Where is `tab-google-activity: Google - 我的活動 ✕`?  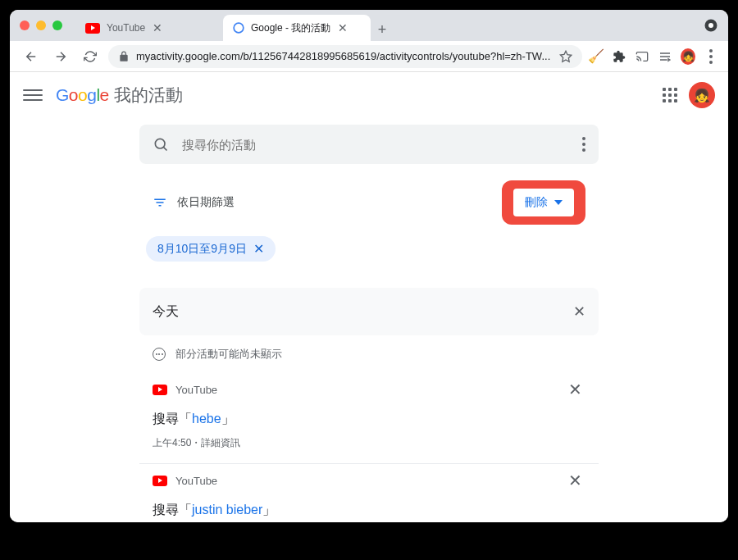
tab-google-activity: Google - 我的活動 ✕ is located at coordinates (297, 28).